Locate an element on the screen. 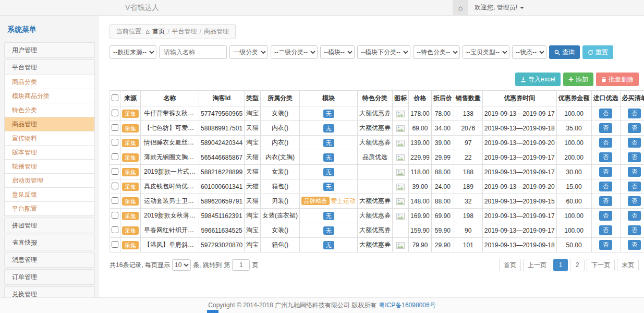 Image resolution: width=644 pixels, height=313 pixels. reset-button: 重置 is located at coordinates (598, 52).